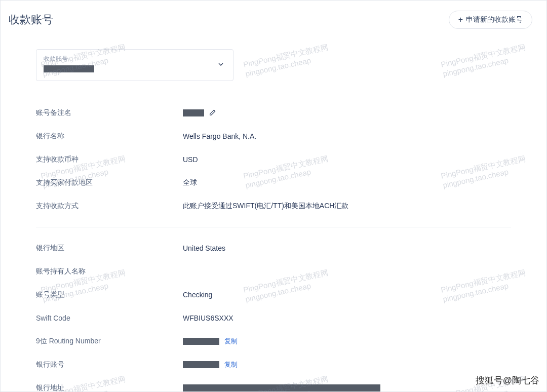 The width and height of the screenshot is (547, 392). I want to click on row-account-type: 账号类型 Checking, so click(274, 295).